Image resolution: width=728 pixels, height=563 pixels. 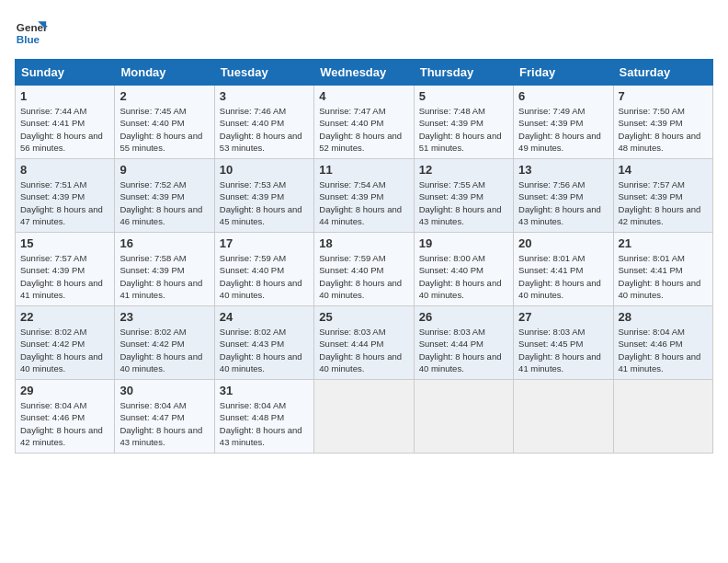 What do you see at coordinates (664, 316) in the screenshot?
I see `day-number: 28` at bounding box center [664, 316].